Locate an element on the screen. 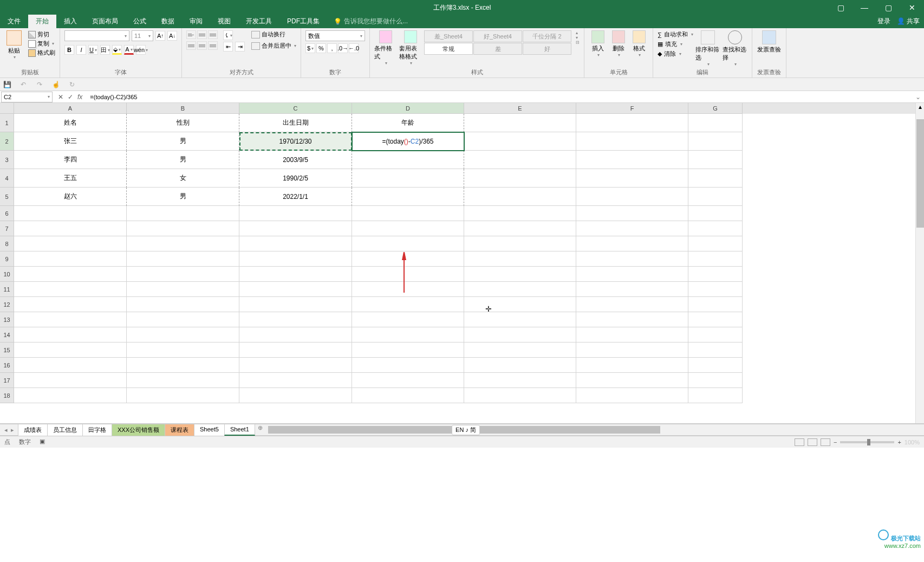  row-header: 3 is located at coordinates (7, 160).